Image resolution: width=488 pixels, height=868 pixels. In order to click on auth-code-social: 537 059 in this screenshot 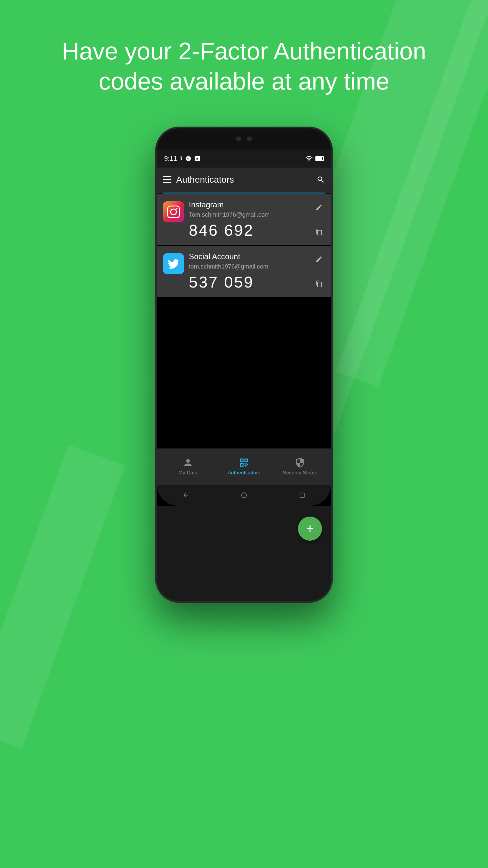, I will do `click(249, 282)`.